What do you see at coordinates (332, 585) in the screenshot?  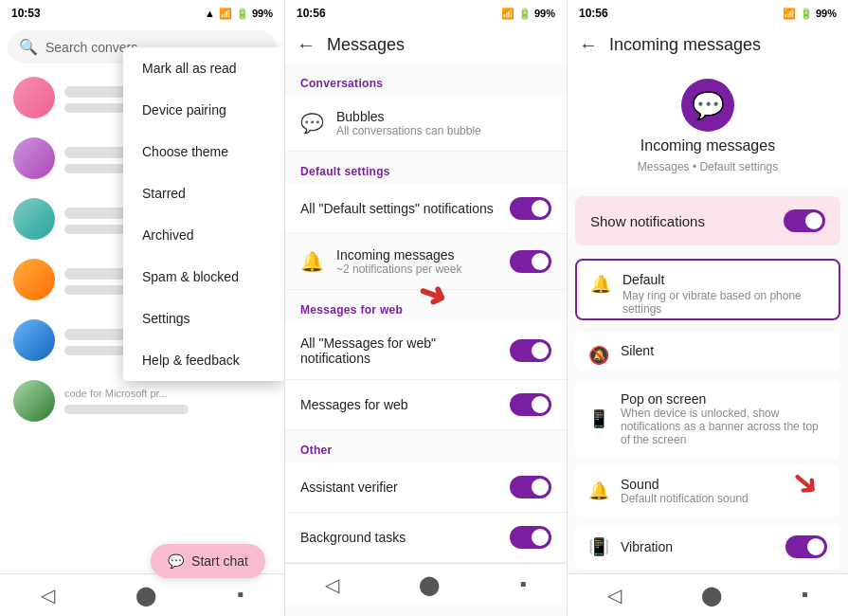 I see `nav-back-2: ◁` at bounding box center [332, 585].